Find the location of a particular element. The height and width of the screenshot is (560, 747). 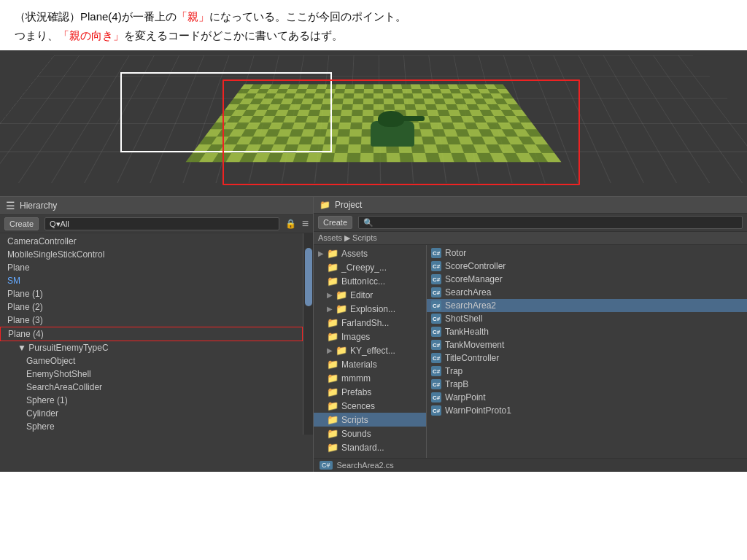

project-title: Project is located at coordinates (349, 205).